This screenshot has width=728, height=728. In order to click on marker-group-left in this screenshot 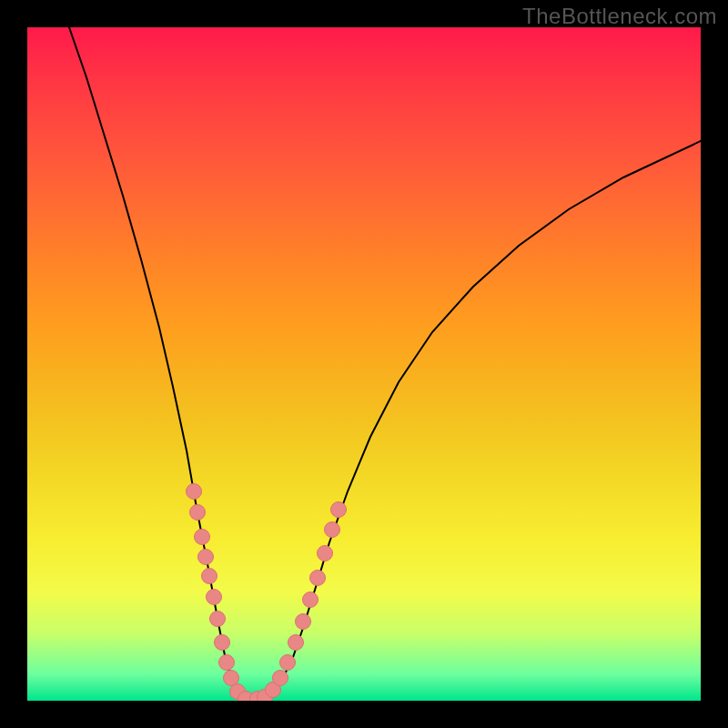, I will do `click(220, 593)`.